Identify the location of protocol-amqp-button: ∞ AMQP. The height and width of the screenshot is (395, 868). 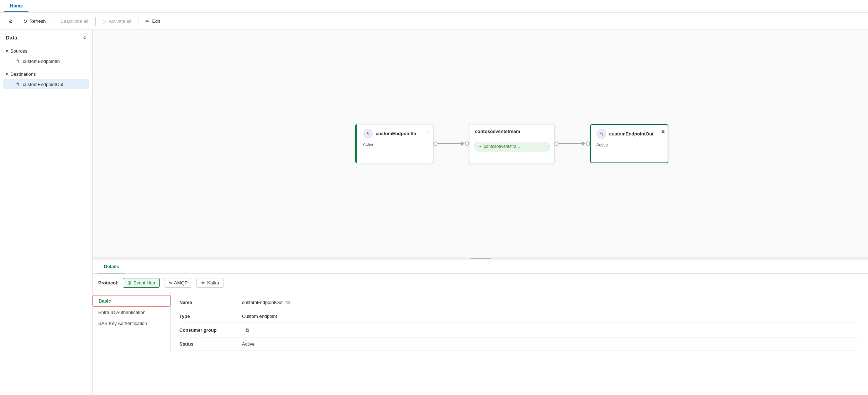
(178, 283).